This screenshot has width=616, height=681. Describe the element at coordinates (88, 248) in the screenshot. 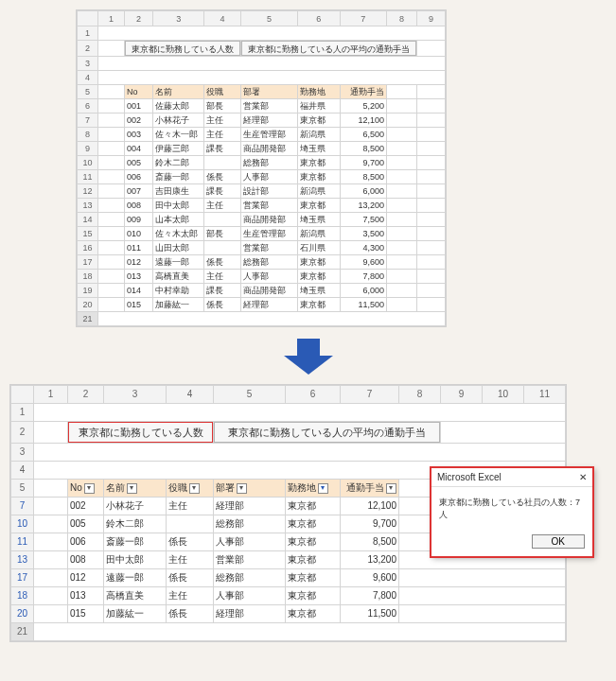

I see `row-header: 16` at that location.